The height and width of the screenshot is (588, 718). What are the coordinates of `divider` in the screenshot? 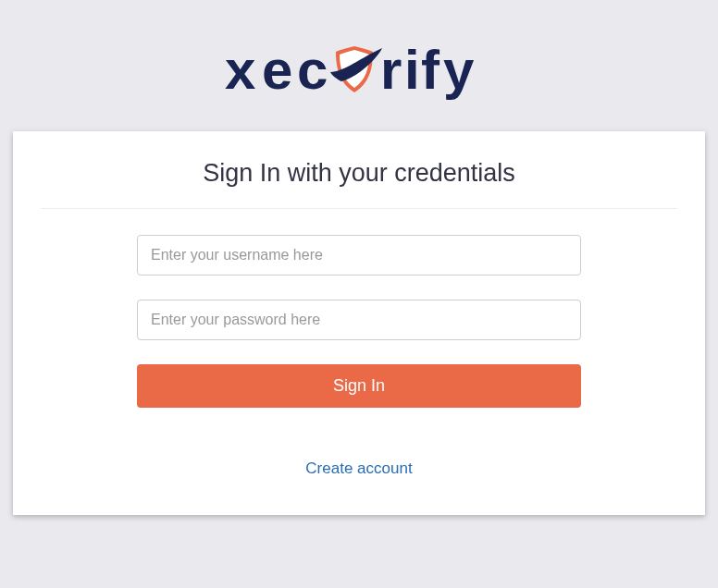 It's located at (359, 209).